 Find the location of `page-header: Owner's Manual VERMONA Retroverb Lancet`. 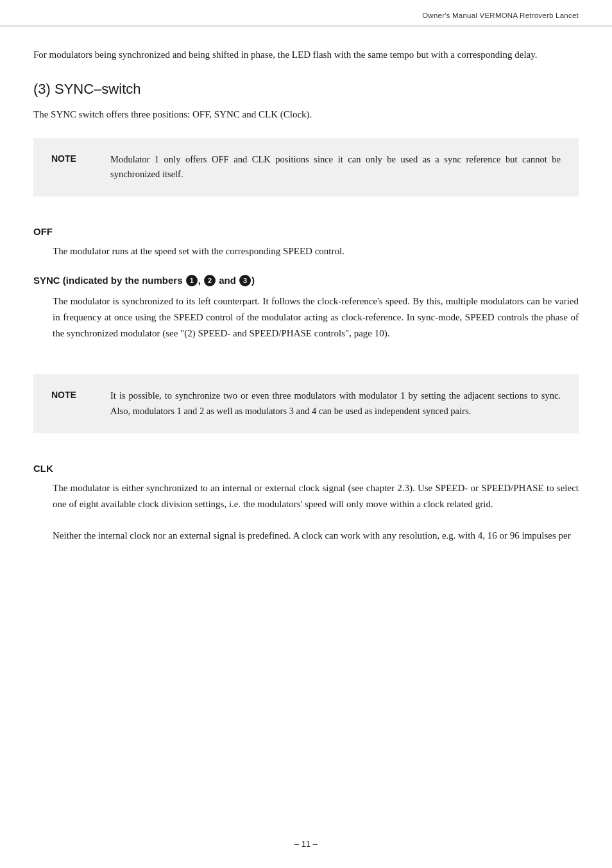

page-header: Owner's Manual VERMONA Retroverb Lancet is located at coordinates (306, 13).